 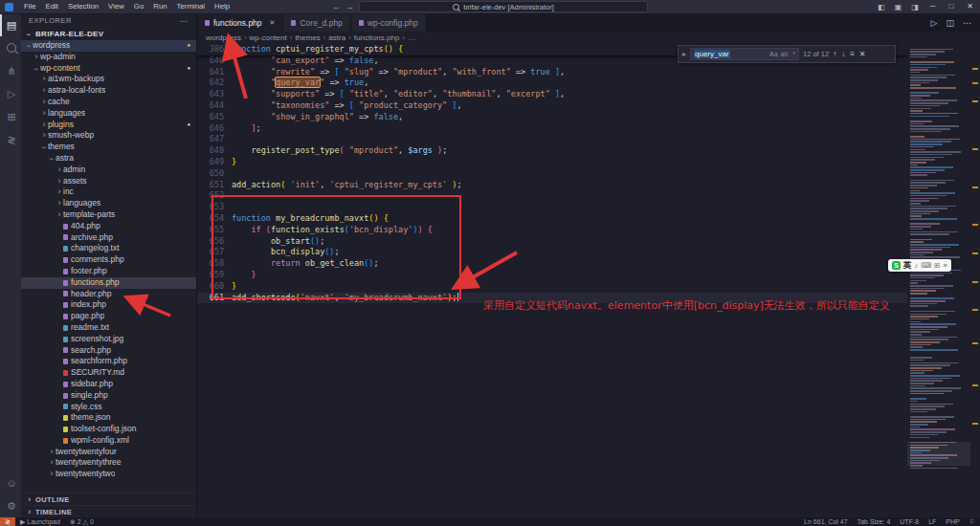 I want to click on breadcrumb-item-wordpress: wordpress, so click(x=224, y=38).